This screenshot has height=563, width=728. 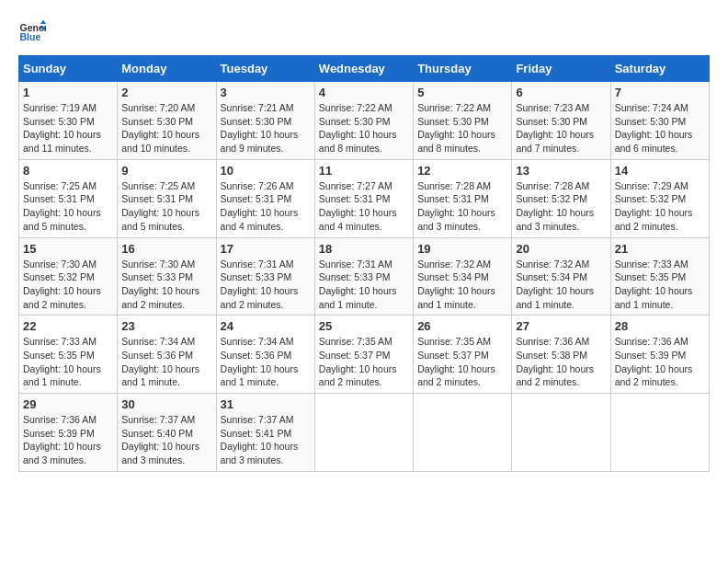 What do you see at coordinates (561, 69) in the screenshot?
I see `header-friday: Friday` at bounding box center [561, 69].